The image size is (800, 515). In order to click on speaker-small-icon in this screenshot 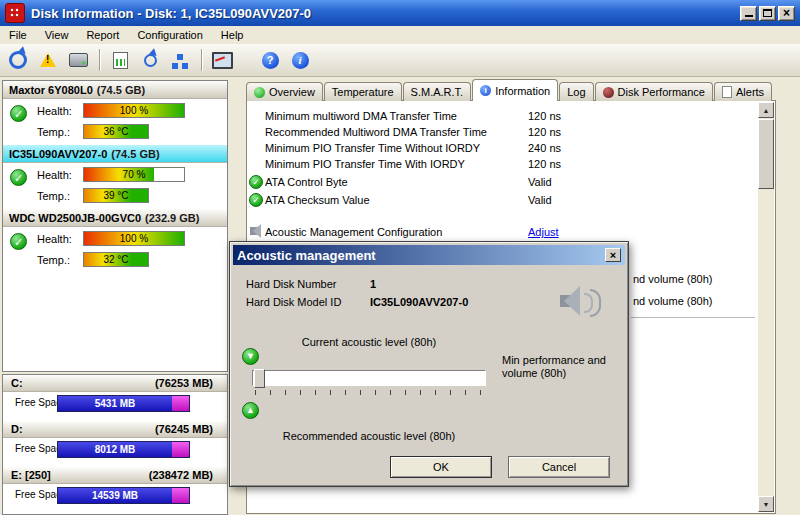, I will do `click(254, 231)`.